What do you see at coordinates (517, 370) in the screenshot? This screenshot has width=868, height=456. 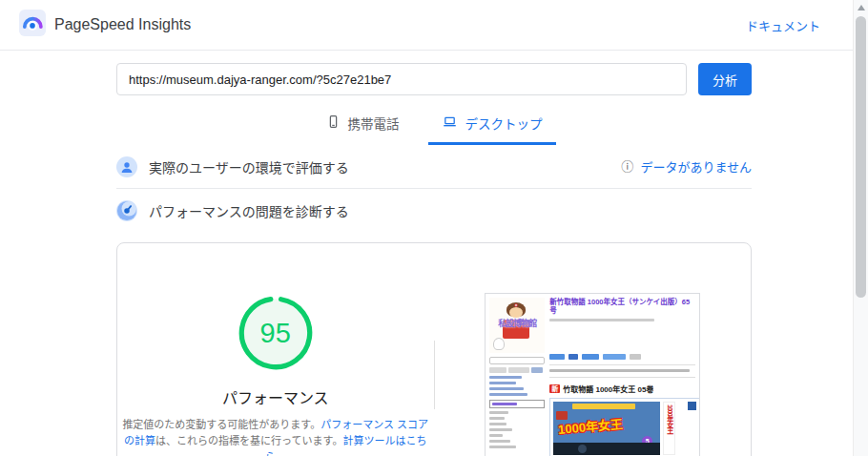 I see `thumb-button-row` at bounding box center [517, 370].